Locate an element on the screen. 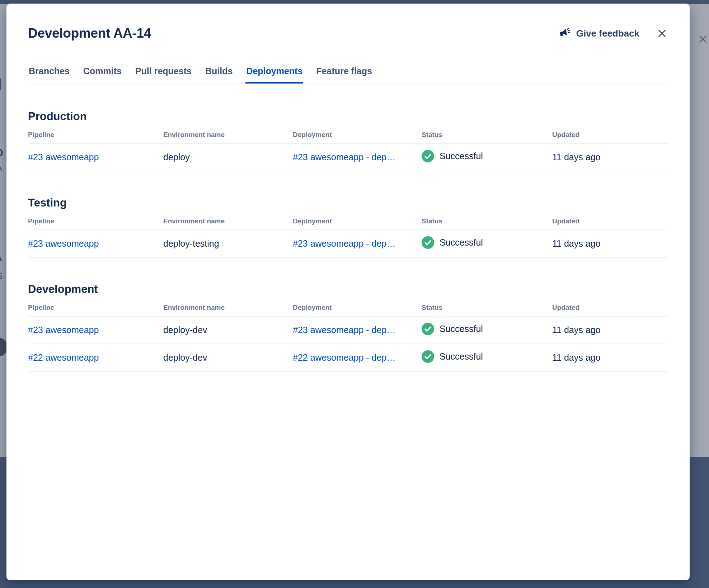  megaphone-icon is located at coordinates (565, 34).